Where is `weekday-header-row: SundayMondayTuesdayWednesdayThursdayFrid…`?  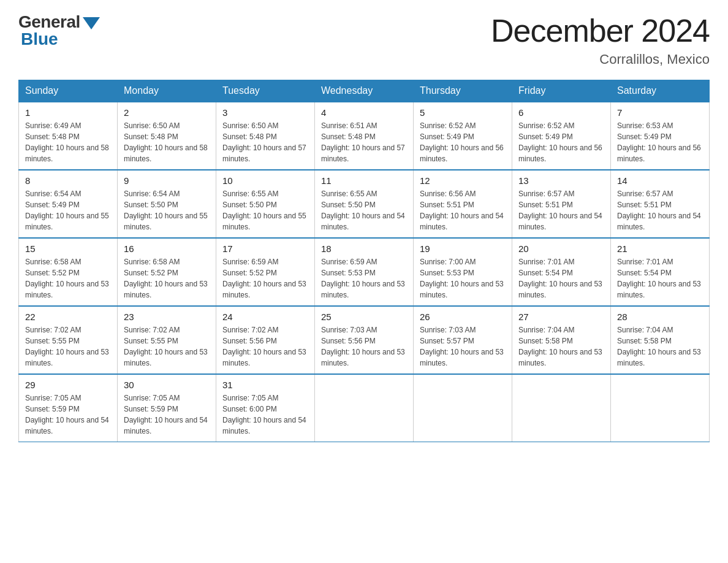 weekday-header-row: SundayMondayTuesdayWednesdayThursdayFrid… is located at coordinates (364, 91).